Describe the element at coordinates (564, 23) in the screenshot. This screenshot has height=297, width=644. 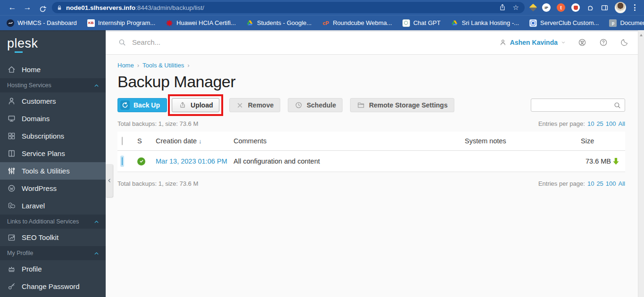
I see `bookmark-item: ServerClub Custom...` at that location.